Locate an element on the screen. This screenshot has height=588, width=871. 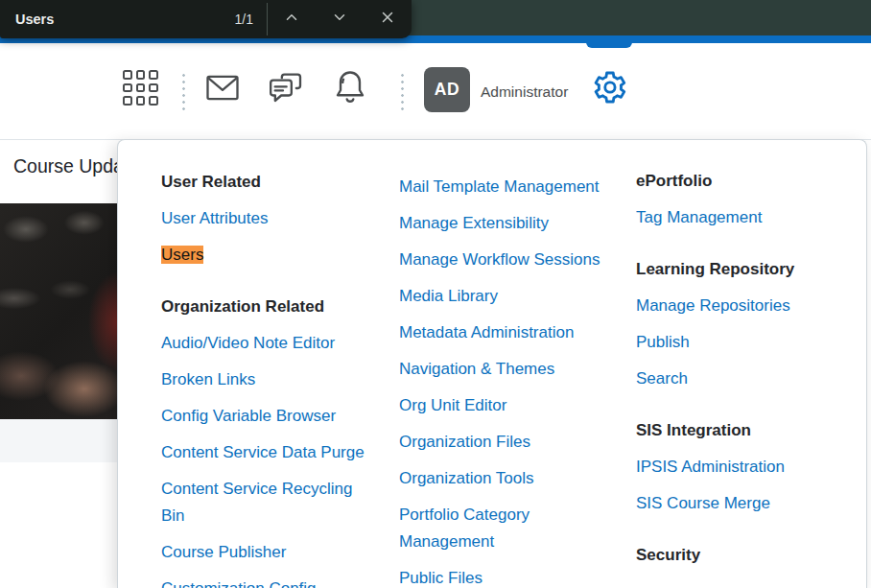
page-title: Course Updates is located at coordinates (65, 167).